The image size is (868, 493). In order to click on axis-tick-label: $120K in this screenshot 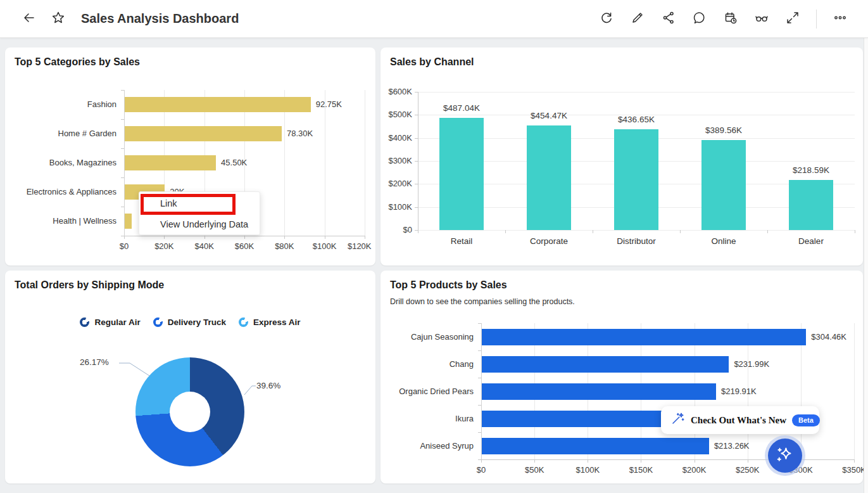, I will do `click(360, 246)`.